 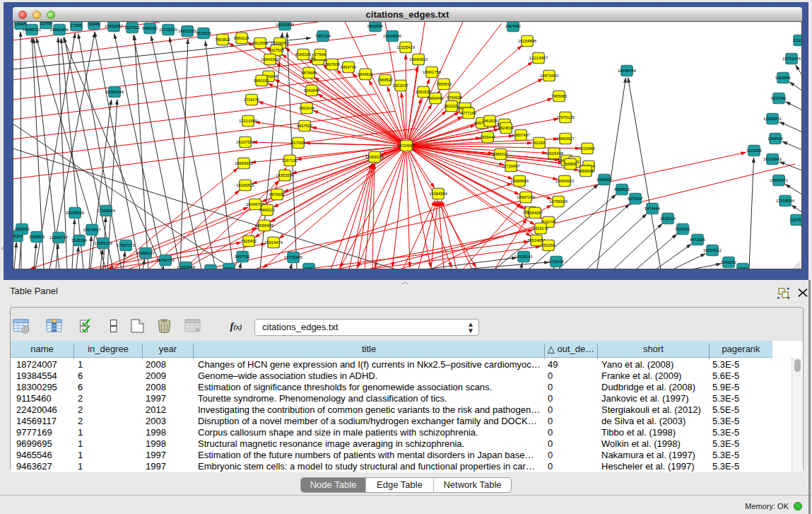 I want to click on svg-text: 1384067, so click(x=536, y=212).